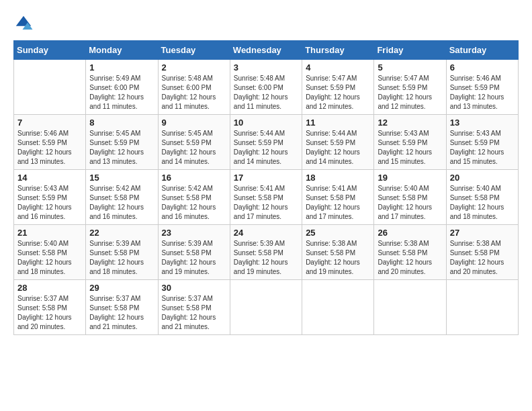 The image size is (532, 411). What do you see at coordinates (50, 122) in the screenshot?
I see `day-number: 7` at bounding box center [50, 122].